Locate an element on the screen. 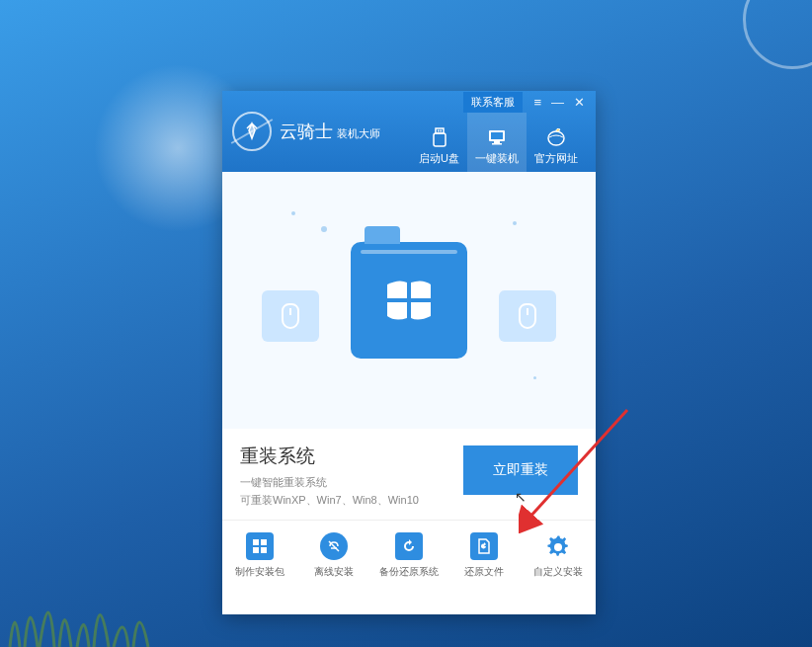 This screenshot has width=812, height=647. cursor-icon: ↖ is located at coordinates (521, 497).